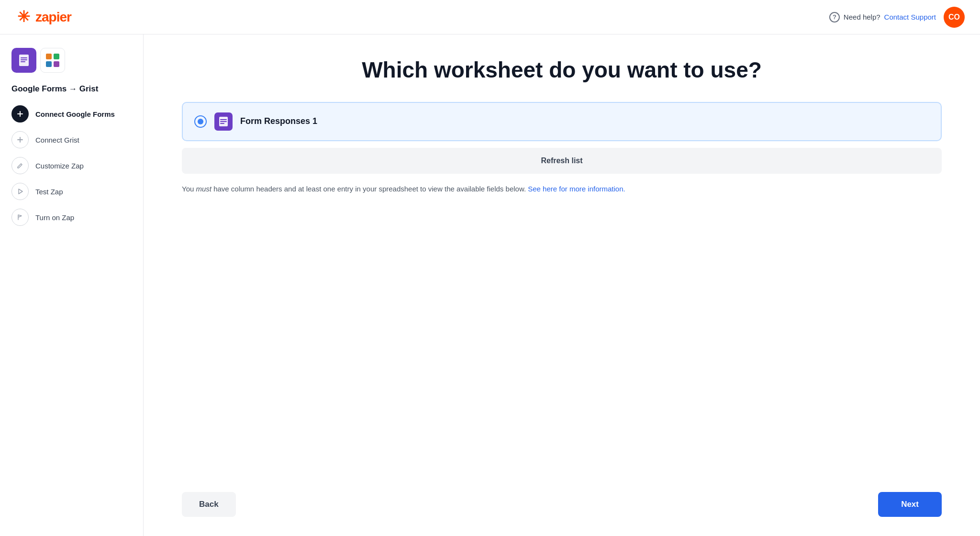 Image resolution: width=980 pixels, height=536 pixels. Describe the element at coordinates (204, 189) in the screenshot. I see `info-text-italic: must` at that location.